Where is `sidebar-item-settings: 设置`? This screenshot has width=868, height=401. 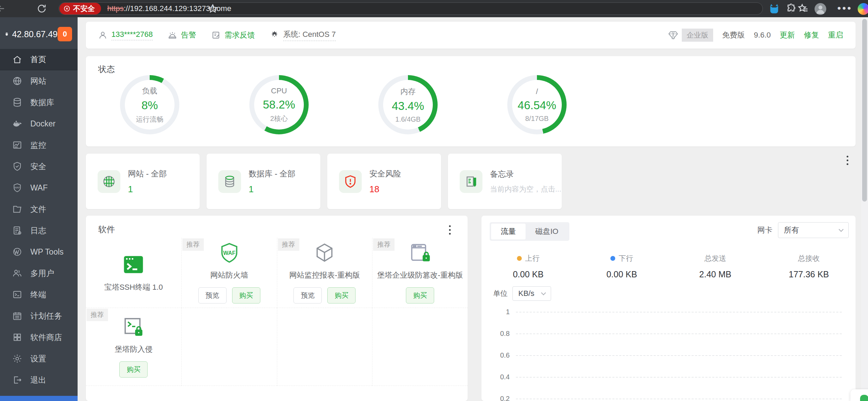 sidebar-item-settings: 设置 is located at coordinates (39, 359).